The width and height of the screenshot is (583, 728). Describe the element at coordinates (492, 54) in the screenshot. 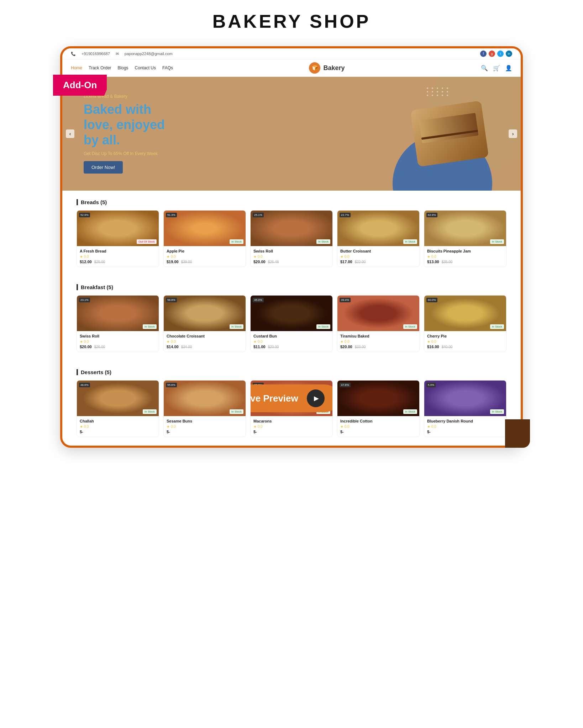

I see `google-icon: g` at that location.